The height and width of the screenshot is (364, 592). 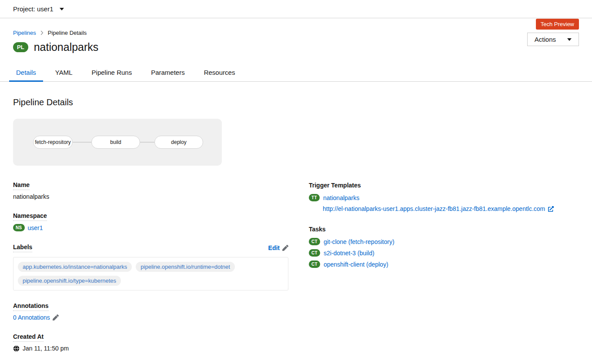 What do you see at coordinates (168, 73) in the screenshot?
I see `tab-parameters: Parameters` at bounding box center [168, 73].